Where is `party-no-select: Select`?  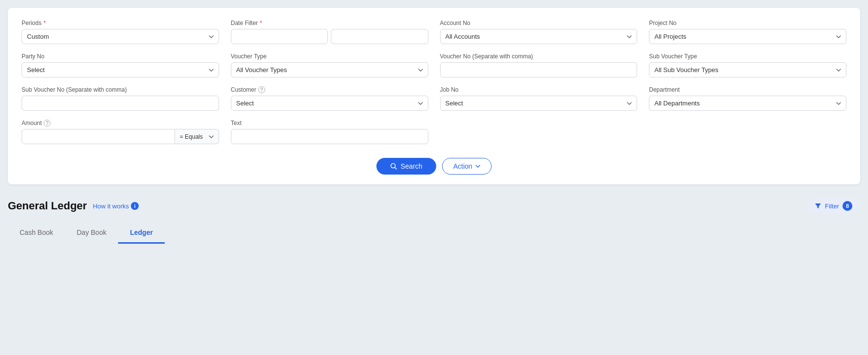
party-no-select: Select is located at coordinates (121, 70).